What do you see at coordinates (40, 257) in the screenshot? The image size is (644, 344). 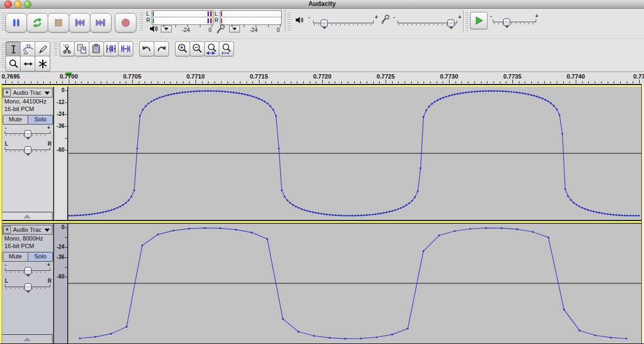 I see `track-2-solo-button: Solo` at bounding box center [40, 257].